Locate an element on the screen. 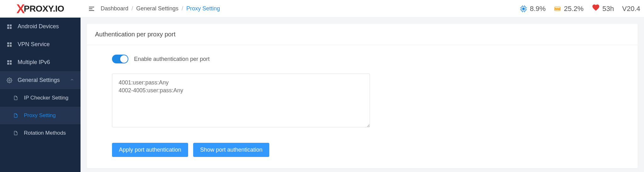 The height and width of the screenshot is (172, 644). card-title: Authentication per proxy port is located at coordinates (362, 35).